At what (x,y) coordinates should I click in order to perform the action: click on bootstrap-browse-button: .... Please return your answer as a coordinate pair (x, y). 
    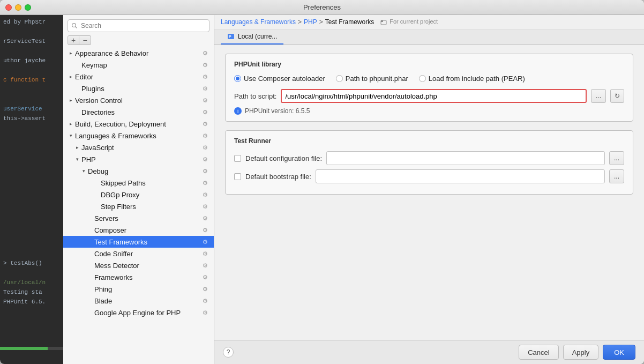
    Looking at the image, I should click on (617, 176).